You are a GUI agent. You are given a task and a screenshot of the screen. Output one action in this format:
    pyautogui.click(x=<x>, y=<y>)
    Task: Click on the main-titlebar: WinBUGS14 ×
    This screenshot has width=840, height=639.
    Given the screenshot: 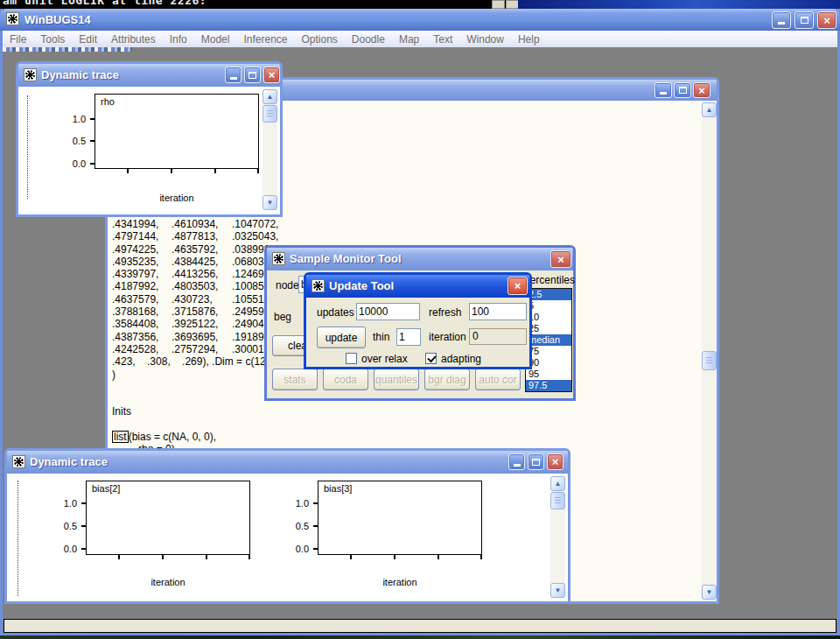 What is the action you would take?
    pyautogui.click(x=420, y=19)
    